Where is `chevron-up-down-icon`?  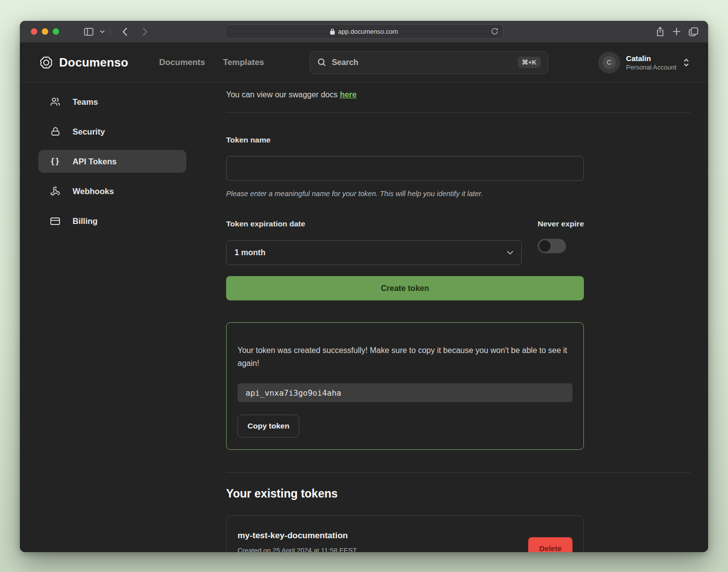 chevron-up-down-icon is located at coordinates (686, 63).